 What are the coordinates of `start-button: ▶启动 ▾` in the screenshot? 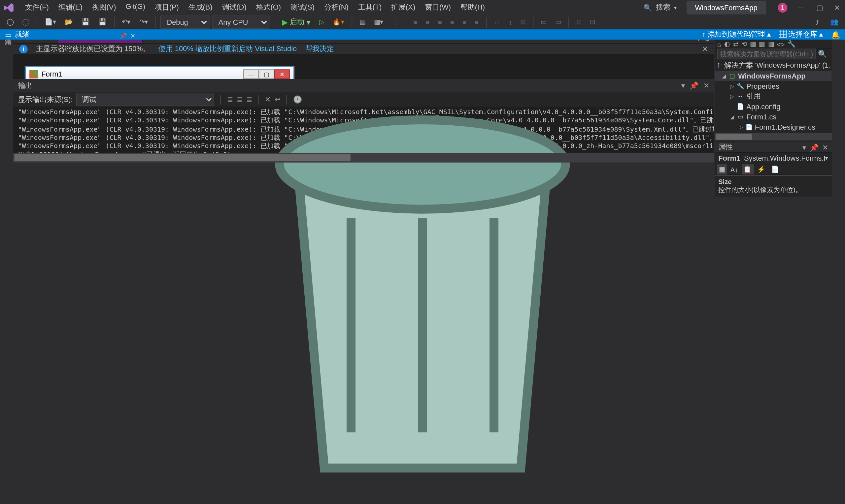 It's located at (296, 22).